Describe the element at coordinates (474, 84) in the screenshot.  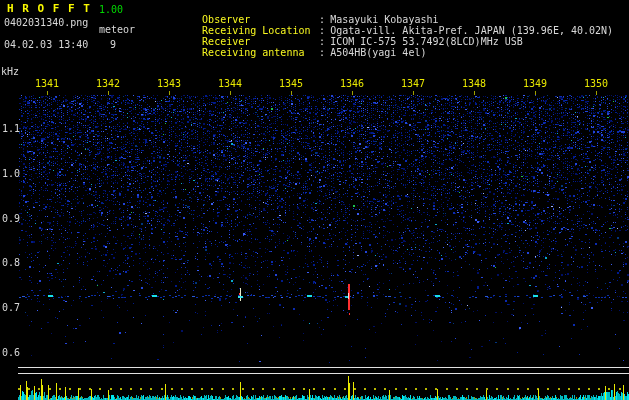
I see `x-tick-label: 1348` at that location.